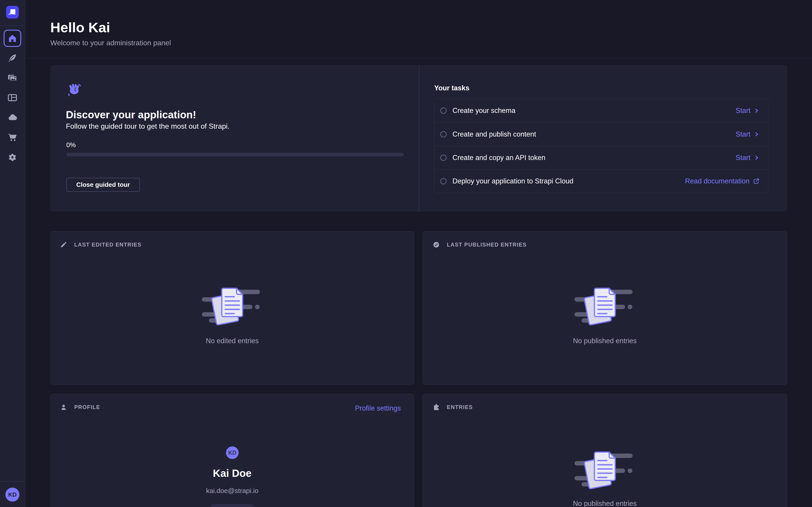  I want to click on feather-icon, so click(12, 58).